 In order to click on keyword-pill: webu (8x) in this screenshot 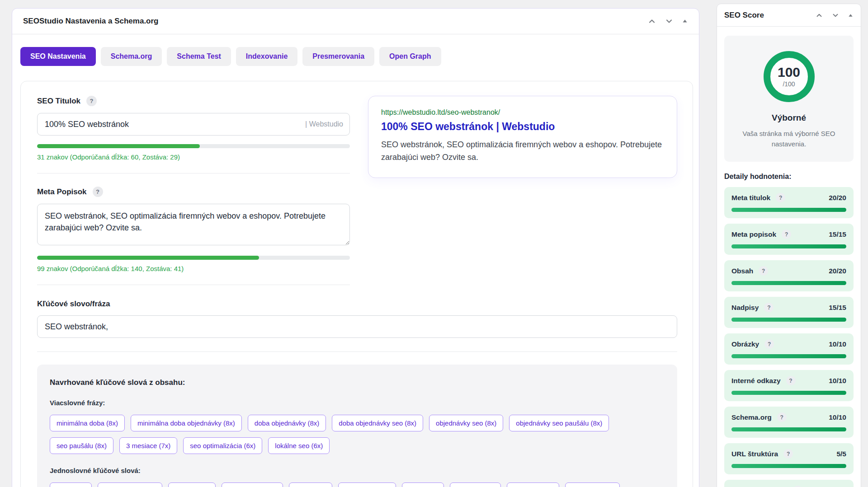, I will do `click(311, 485)`.